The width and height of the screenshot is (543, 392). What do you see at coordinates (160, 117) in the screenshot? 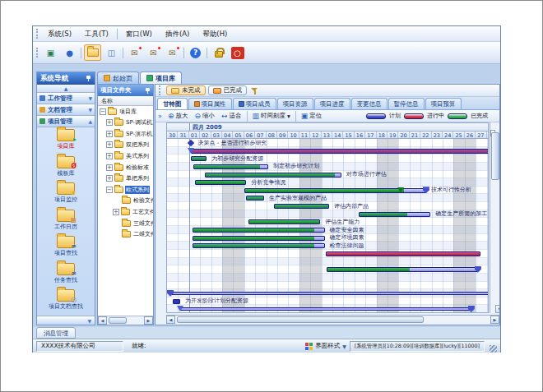
I see `overflow-chevron-icon: »` at bounding box center [160, 117].